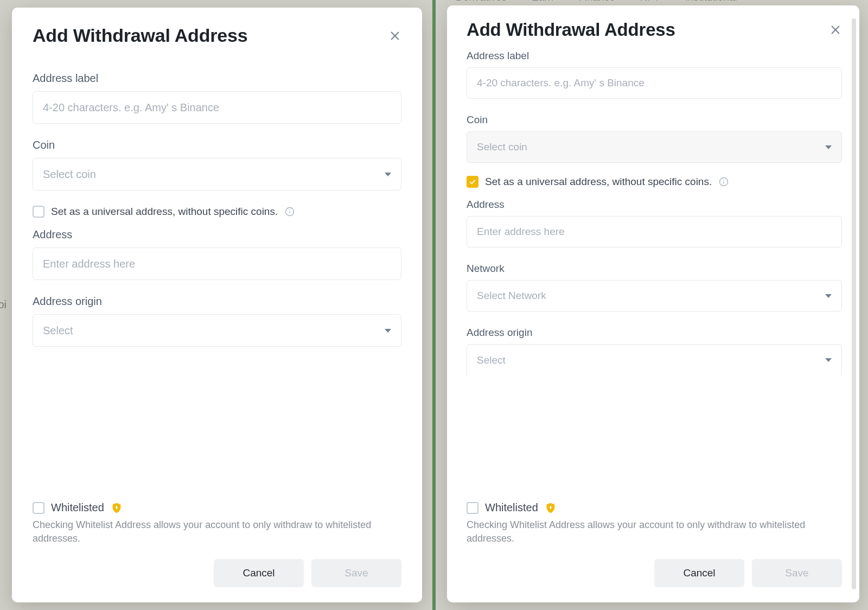 The height and width of the screenshot is (610, 868). What do you see at coordinates (711, 1) in the screenshot?
I see `nav-crumb: Institutional` at bounding box center [711, 1].